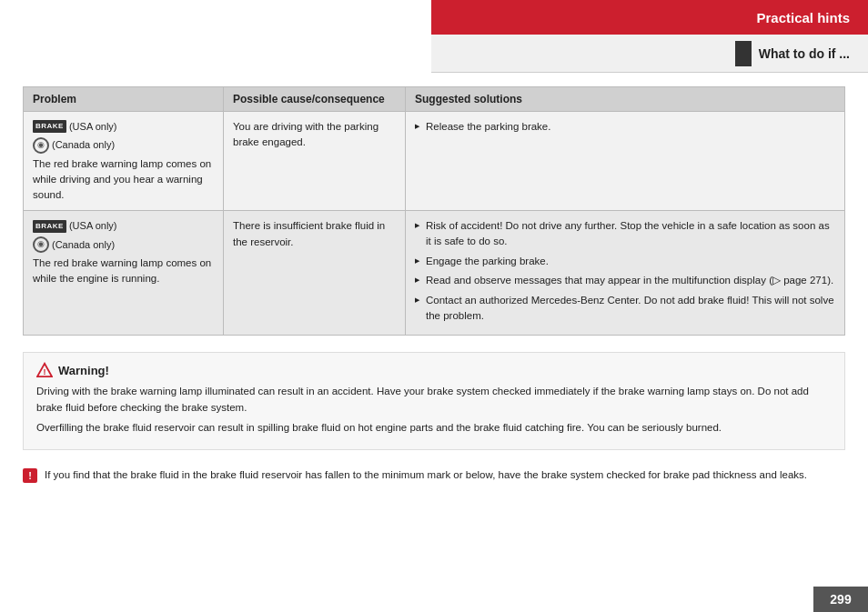 The image size is (868, 612). I want to click on header: Practical hints What to do if ..., so click(650, 36).